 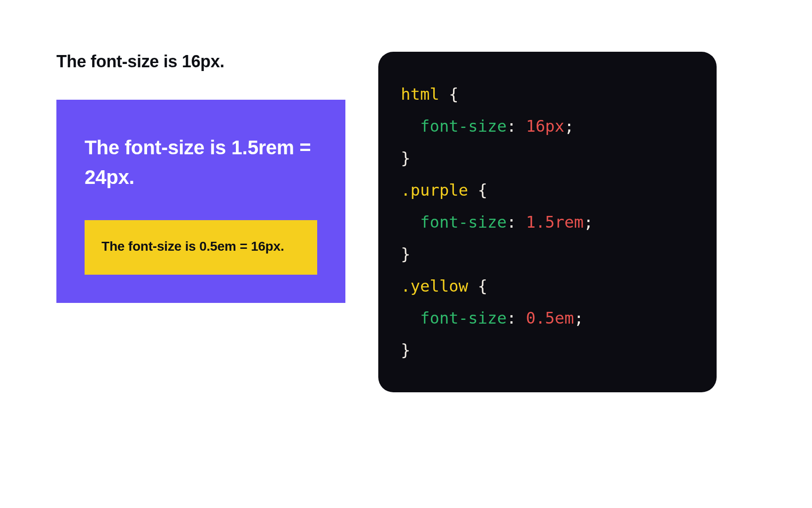 I want to click on code-line-decl-2: font-size: 1.5rem;, so click(x=546, y=222).